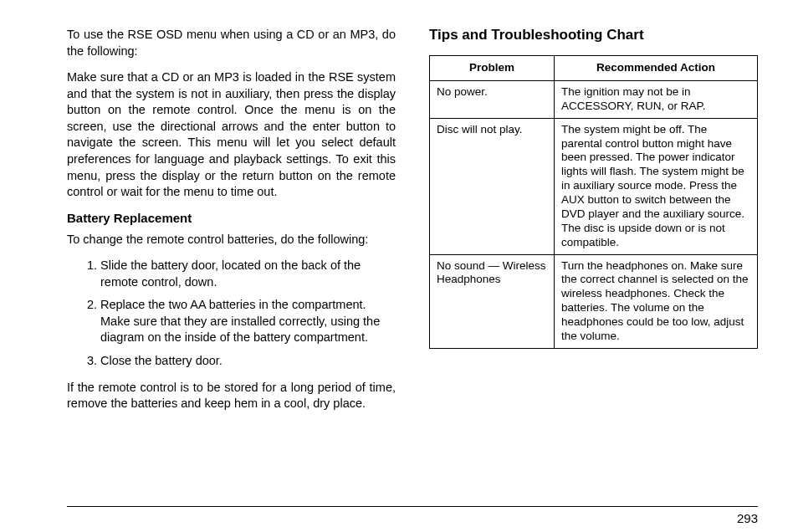 The image size is (798, 532). I want to click on list-item: Close the battery door., so click(248, 361).